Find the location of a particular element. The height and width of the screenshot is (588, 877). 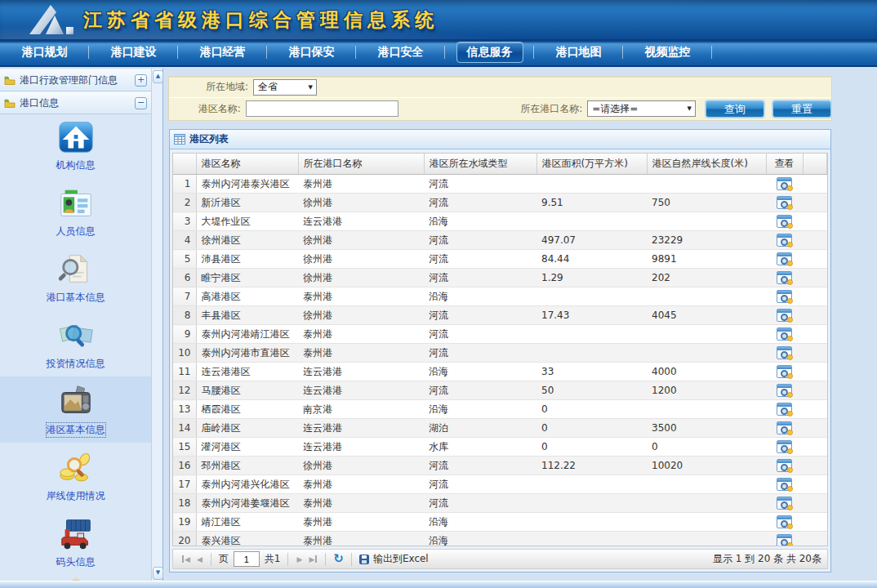

column-header-view: 查看 is located at coordinates (784, 164).